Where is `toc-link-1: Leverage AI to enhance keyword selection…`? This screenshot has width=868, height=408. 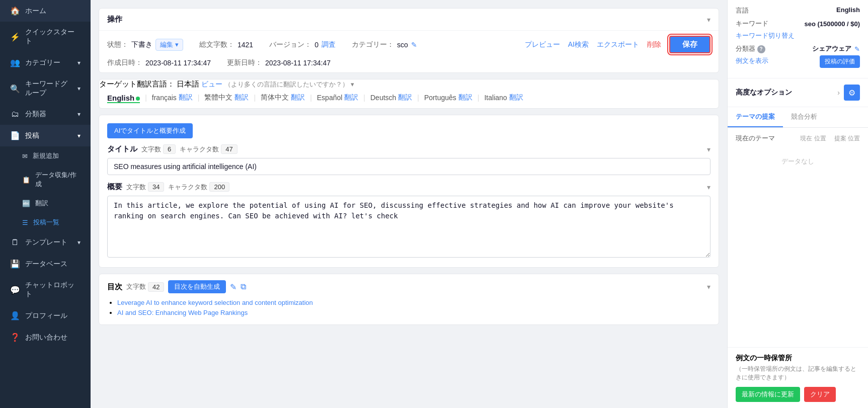 toc-link-1: Leverage AI to enhance keyword selection… is located at coordinates (215, 303).